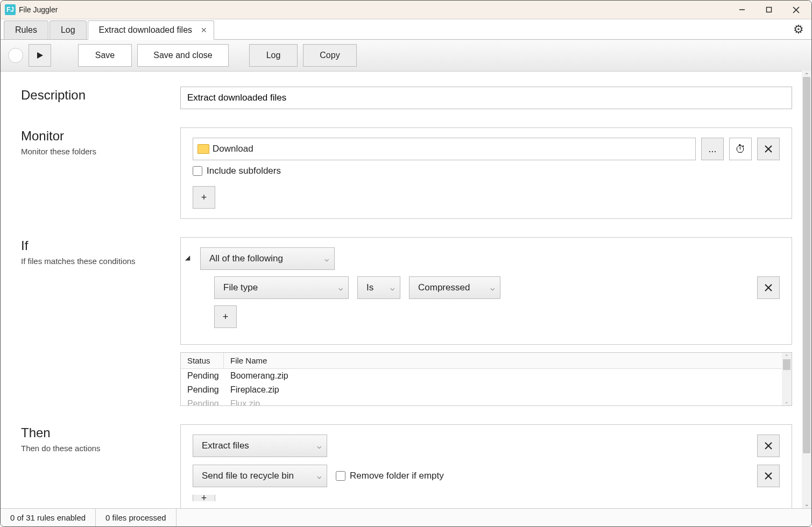 The image size is (812, 527). Describe the element at coordinates (742, 10) in the screenshot. I see `minimize-button` at that location.